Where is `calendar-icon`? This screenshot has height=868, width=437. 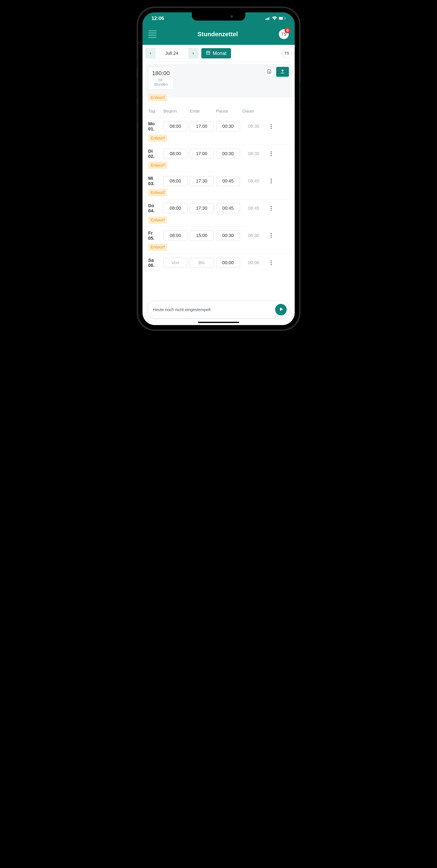
calendar-icon is located at coordinates (208, 53).